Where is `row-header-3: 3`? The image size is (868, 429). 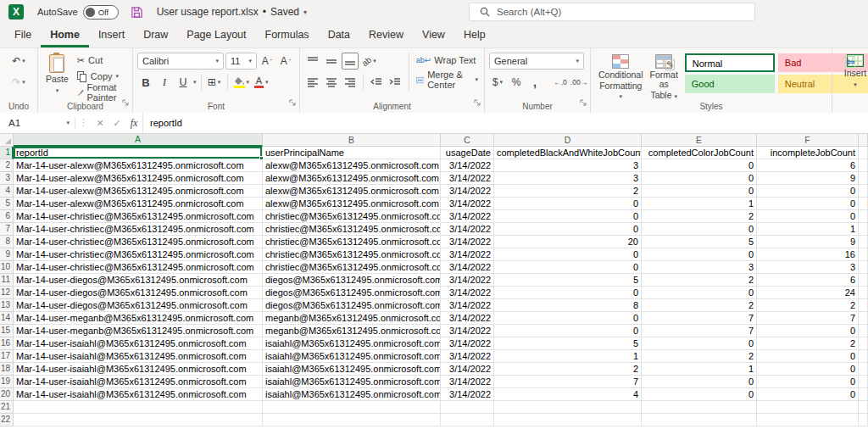 row-header-3: 3 is located at coordinates (7, 178).